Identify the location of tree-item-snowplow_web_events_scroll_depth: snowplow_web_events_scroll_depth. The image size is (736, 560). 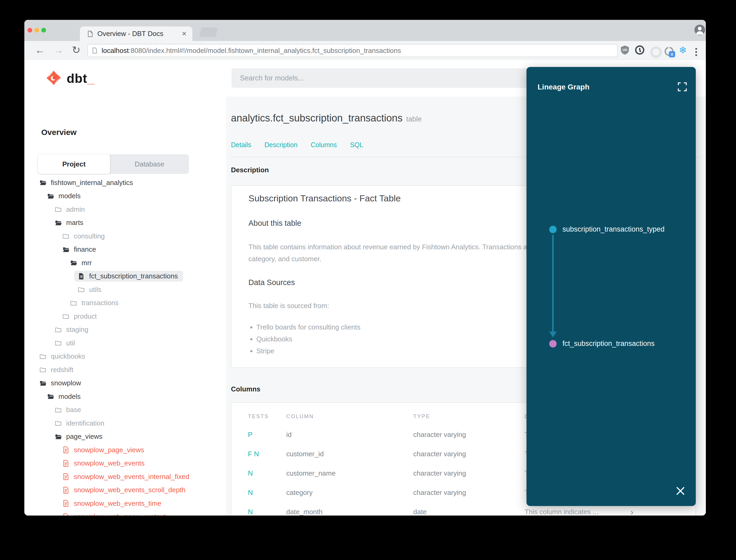
(125, 490).